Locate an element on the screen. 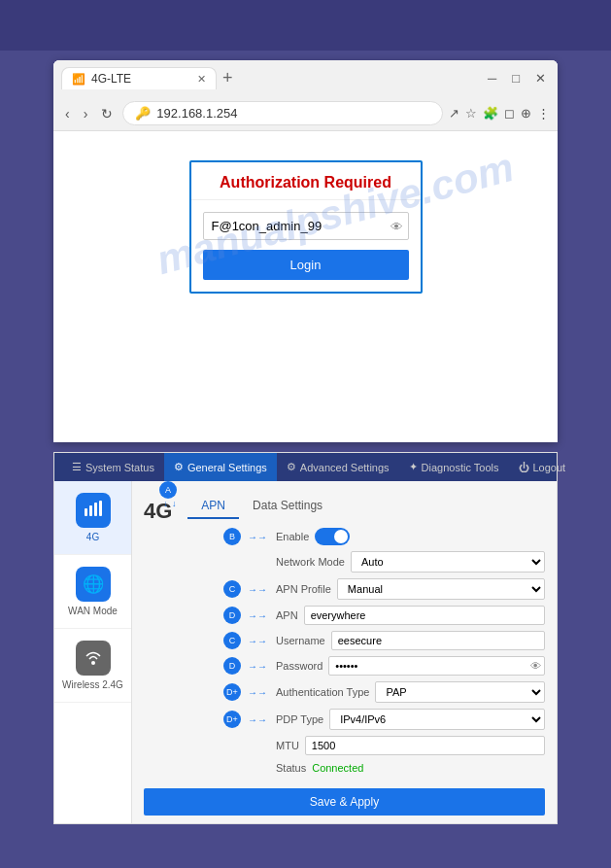 This screenshot has height=868, width=611. general-settings-icon: ⚙ is located at coordinates (179, 467).